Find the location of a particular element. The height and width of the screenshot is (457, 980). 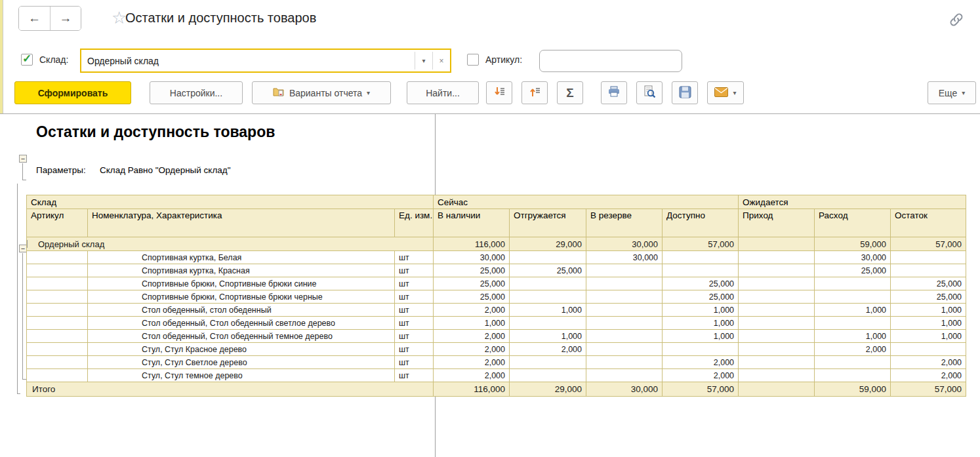

cell-nomenclature: Стол обеденный, Стол обеденный светлое д… is located at coordinates (241, 323).